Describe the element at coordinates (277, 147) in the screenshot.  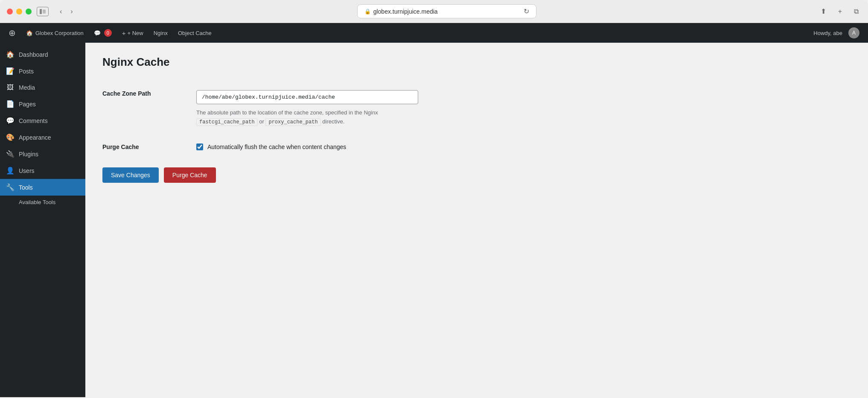
I see `purge-cache-checkbox-label: Automatically flush the cache when conte…` at that location.